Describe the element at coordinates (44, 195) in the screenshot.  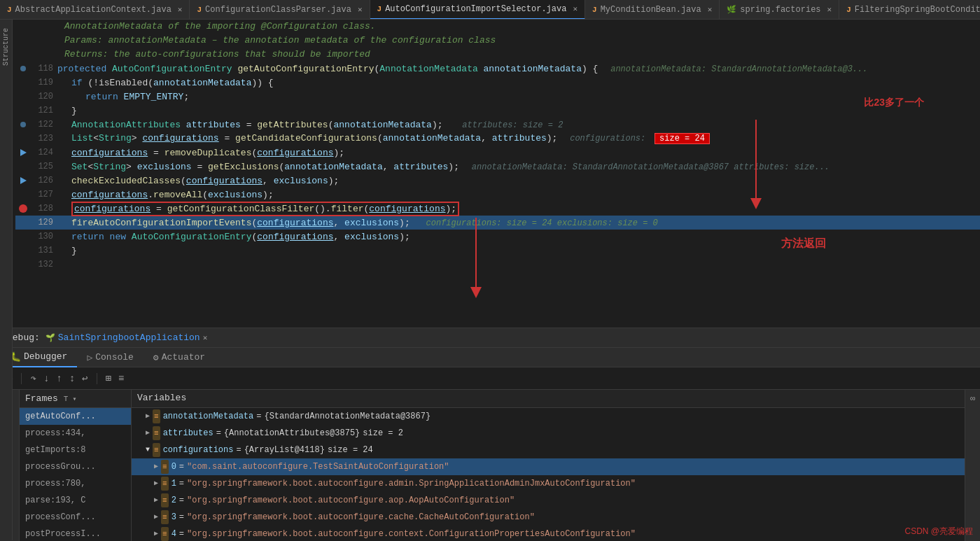
I see `ln-127: 127` at that location.